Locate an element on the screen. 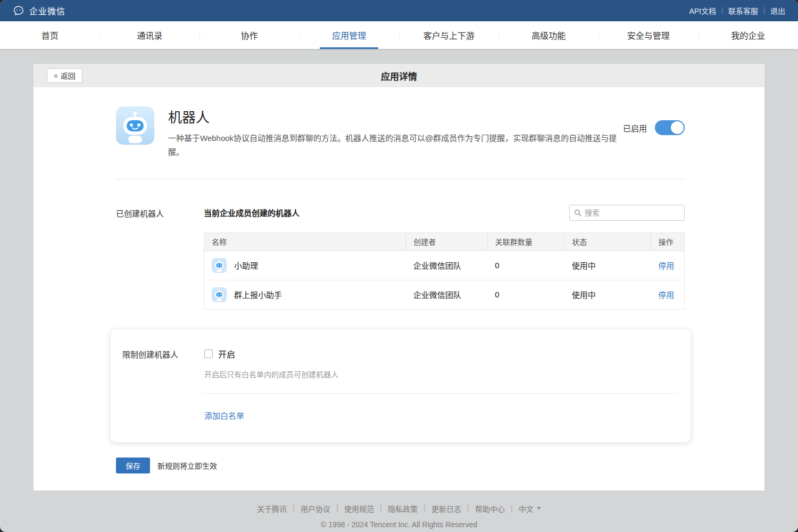  enable-toggle is located at coordinates (670, 128).